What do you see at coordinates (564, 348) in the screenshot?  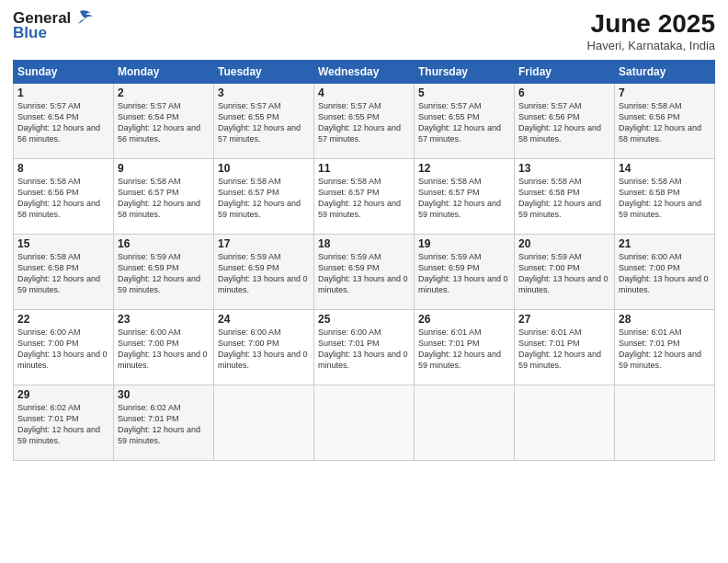 I see `calendar-day-cell: 27Sunrise: 6:01 AMSunset: 7:01 PMDayligh…` at bounding box center [564, 348].